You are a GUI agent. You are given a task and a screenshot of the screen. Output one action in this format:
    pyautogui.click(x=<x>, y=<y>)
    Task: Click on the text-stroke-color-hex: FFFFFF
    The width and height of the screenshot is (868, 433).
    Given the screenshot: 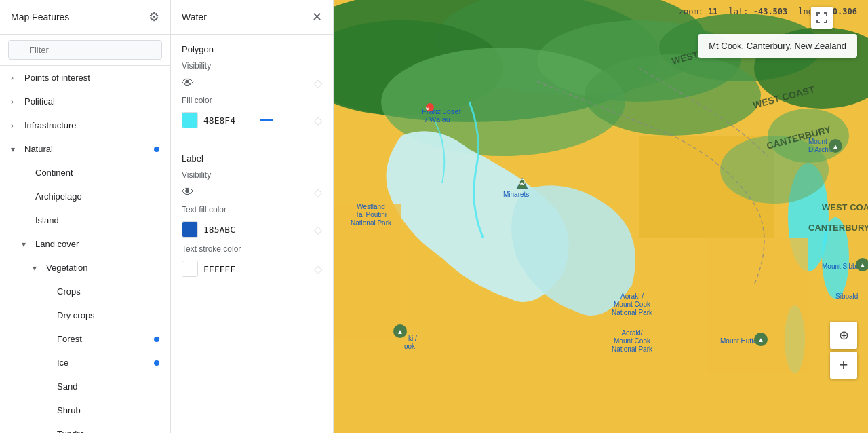 What is the action you would take?
    pyautogui.click(x=220, y=269)
    